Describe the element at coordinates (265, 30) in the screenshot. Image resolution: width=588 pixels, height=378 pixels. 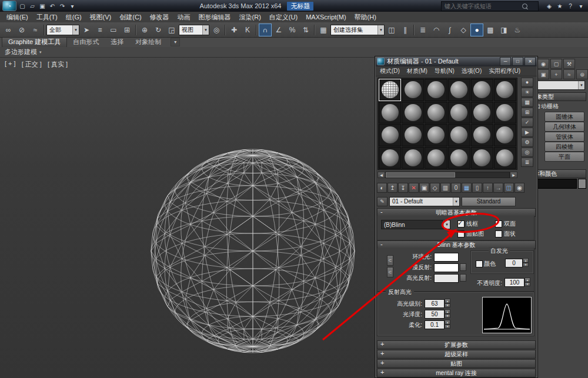
I see `snap-toggle-button: ∩` at that location.